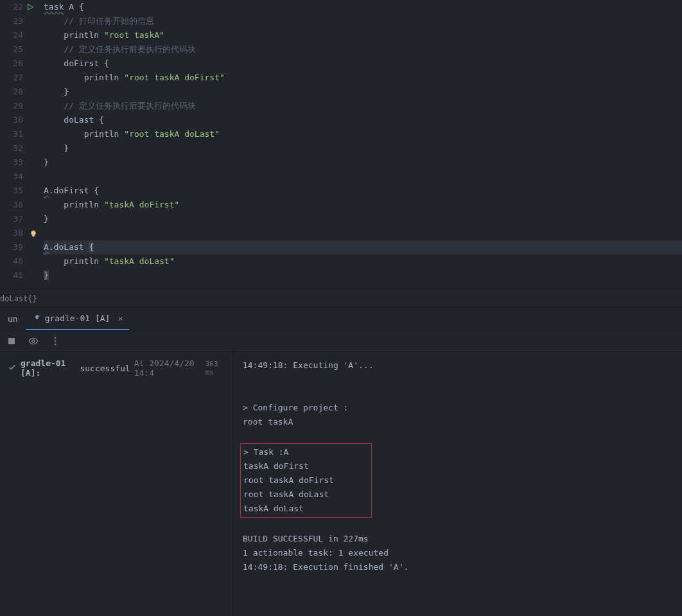 The width and height of the screenshot is (682, 616). I want to click on task-time: At 2024/4/20 14:4, so click(168, 368).